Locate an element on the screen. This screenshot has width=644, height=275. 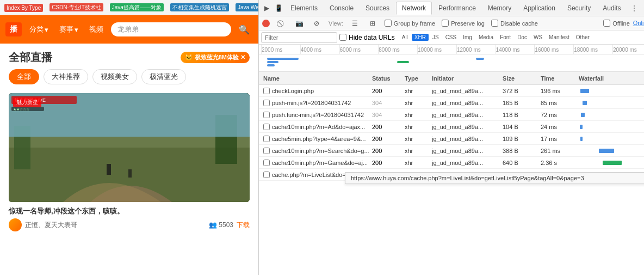
grouped-view-icon: ⊞ is located at coordinates (373, 23).